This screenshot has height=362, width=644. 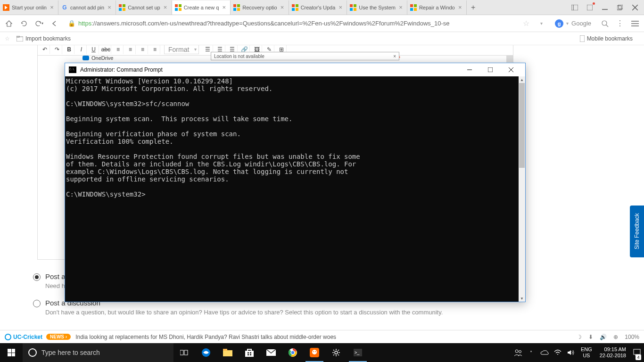 What do you see at coordinates (98, 353) in the screenshot?
I see `taskbar-search: Type here to search` at bounding box center [98, 353].